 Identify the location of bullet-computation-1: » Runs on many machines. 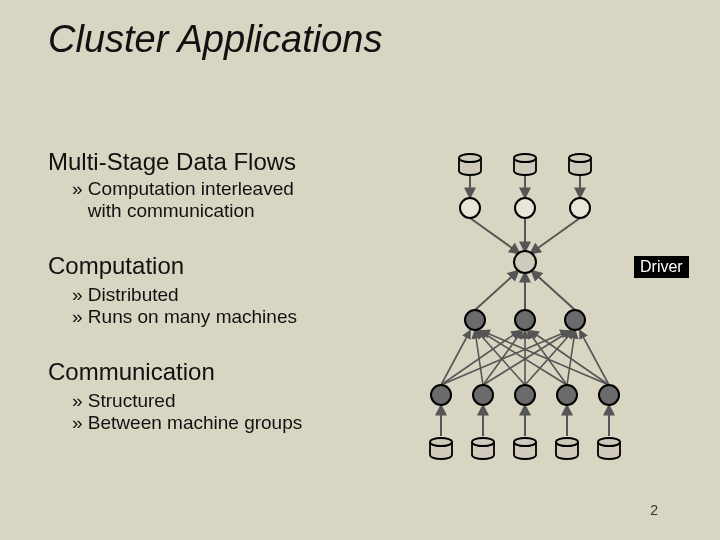
(184, 317).